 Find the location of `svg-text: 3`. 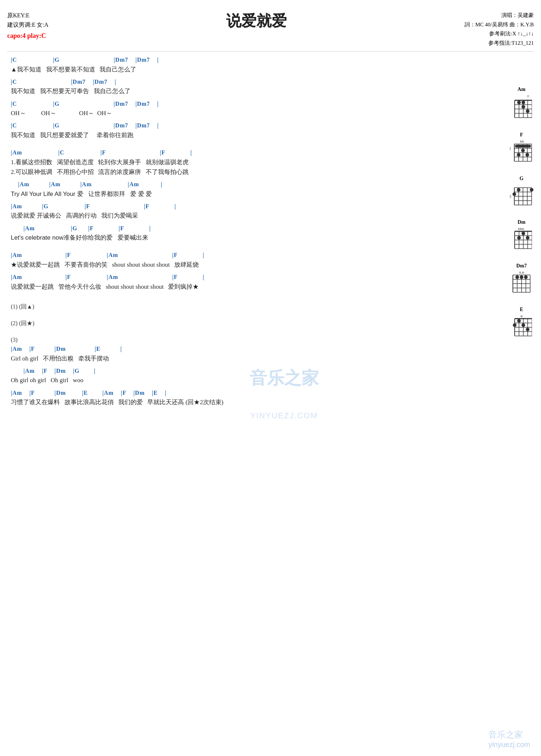

svg-text: 3 is located at coordinates (510, 196).